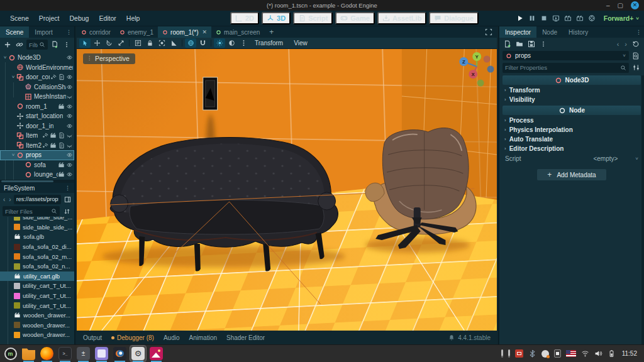  Describe the element at coordinates (203, 43) in the screenshot. I see `snap-toggle-button` at that location.